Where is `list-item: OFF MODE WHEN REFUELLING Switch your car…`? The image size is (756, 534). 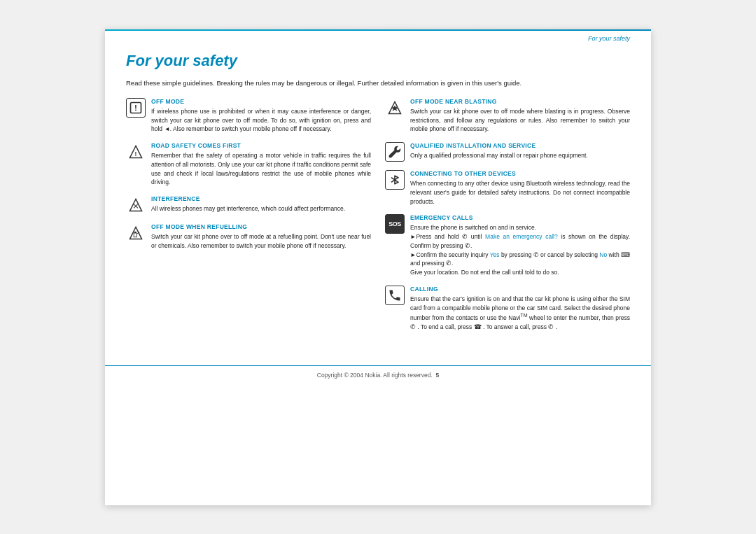 list-item: OFF MODE WHEN REFUELLING Switch your car… is located at coordinates (248, 237).